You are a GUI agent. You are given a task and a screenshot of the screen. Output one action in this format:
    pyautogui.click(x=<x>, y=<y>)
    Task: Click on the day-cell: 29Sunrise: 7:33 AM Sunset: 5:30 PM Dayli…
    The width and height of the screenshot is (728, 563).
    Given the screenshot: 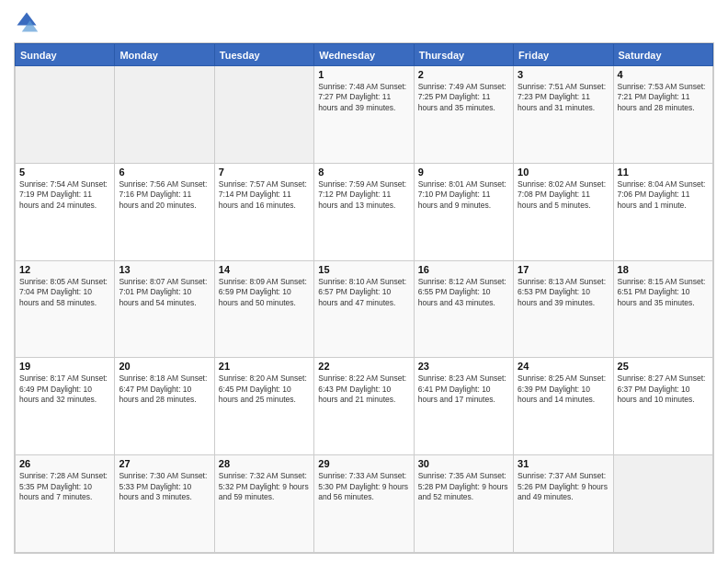 What is the action you would take?
    pyautogui.click(x=364, y=504)
    